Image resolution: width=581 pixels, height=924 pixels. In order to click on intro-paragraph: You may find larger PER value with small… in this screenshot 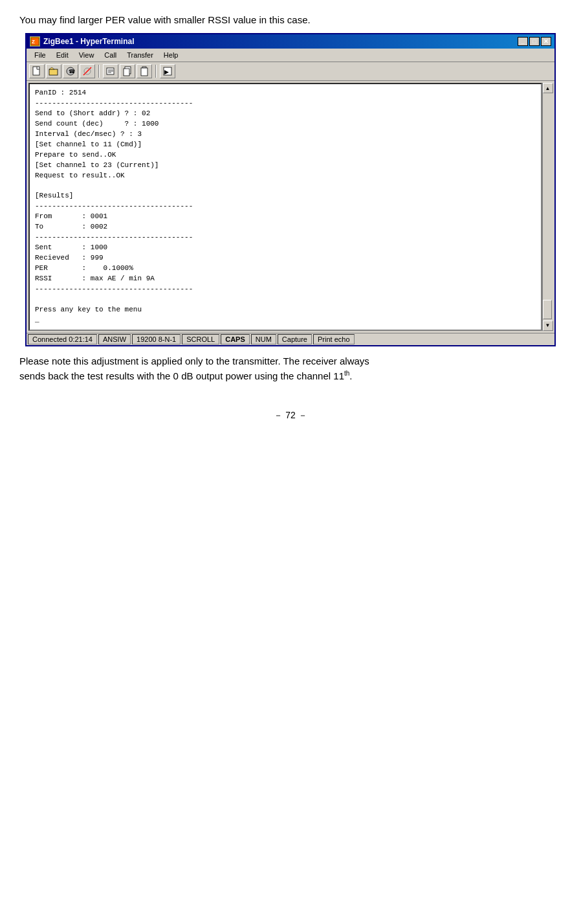, I will do `click(290, 19)`.